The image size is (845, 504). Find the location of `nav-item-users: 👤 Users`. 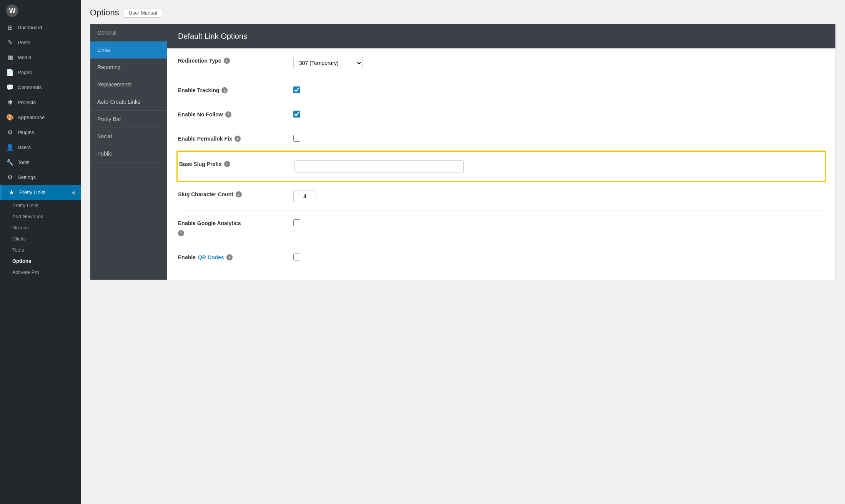

nav-item-users: 👤 Users is located at coordinates (40, 148).